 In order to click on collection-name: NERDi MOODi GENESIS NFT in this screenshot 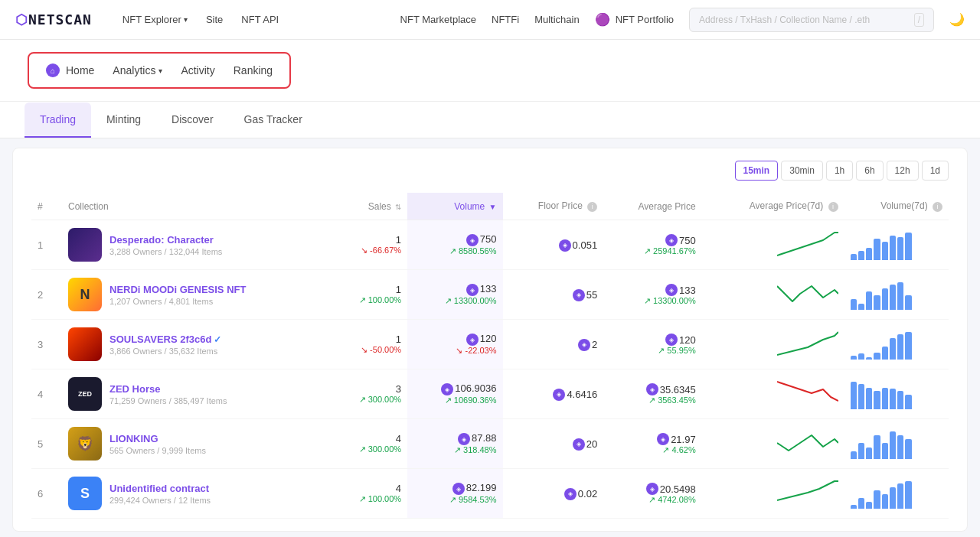, I will do `click(178, 289)`.